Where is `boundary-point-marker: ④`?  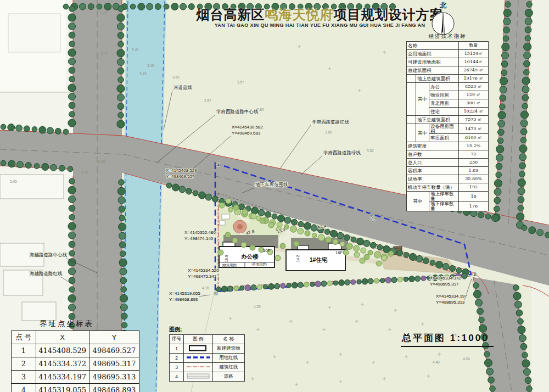 boundary-point-marker: ④ is located at coordinates (216, 293).